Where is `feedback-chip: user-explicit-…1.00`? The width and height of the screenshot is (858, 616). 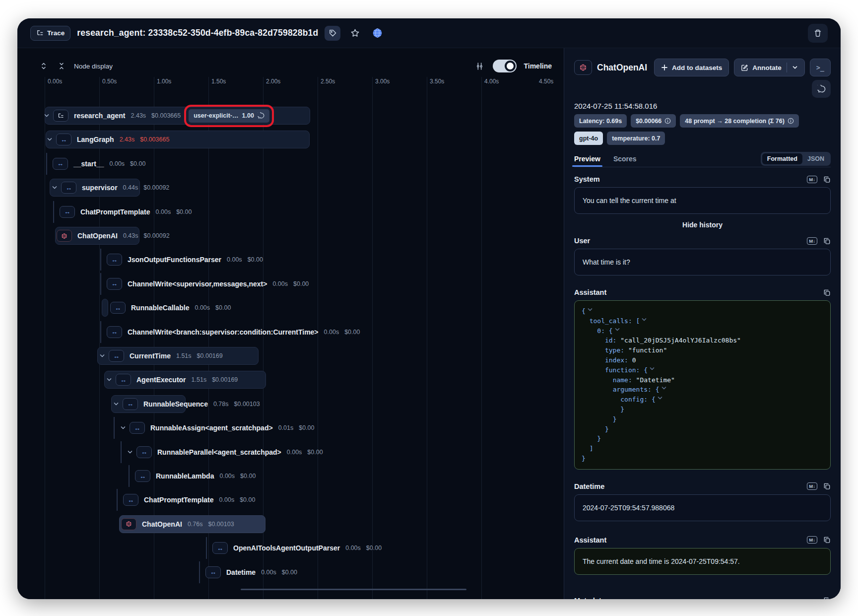
feedback-chip: user-explicit-…1.00 is located at coordinates (229, 116).